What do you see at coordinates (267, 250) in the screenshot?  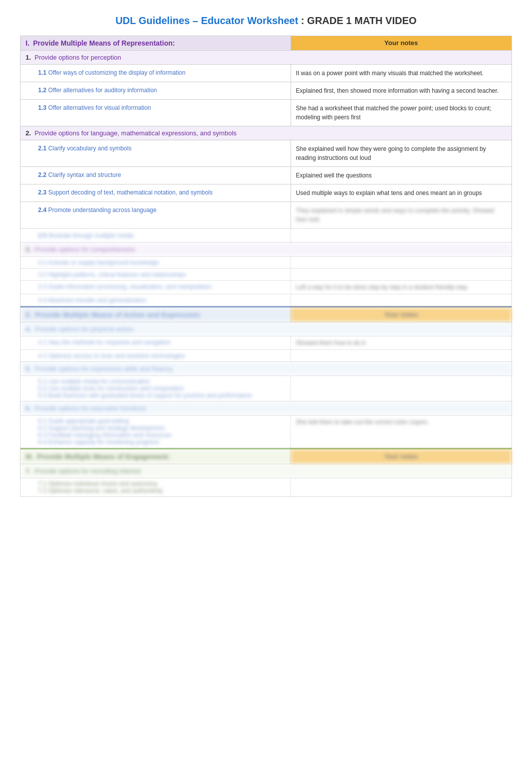 I see `subsection3-header-blurred: 3. Provide options for comprehension` at bounding box center [267, 250].